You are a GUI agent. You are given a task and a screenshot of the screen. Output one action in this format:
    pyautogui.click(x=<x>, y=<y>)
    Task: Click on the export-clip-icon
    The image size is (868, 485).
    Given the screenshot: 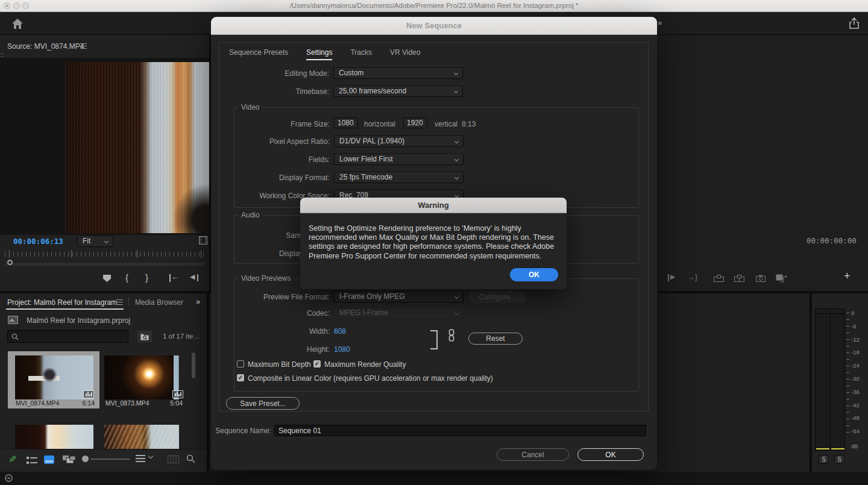 What is the action you would take?
    pyautogui.click(x=782, y=278)
    